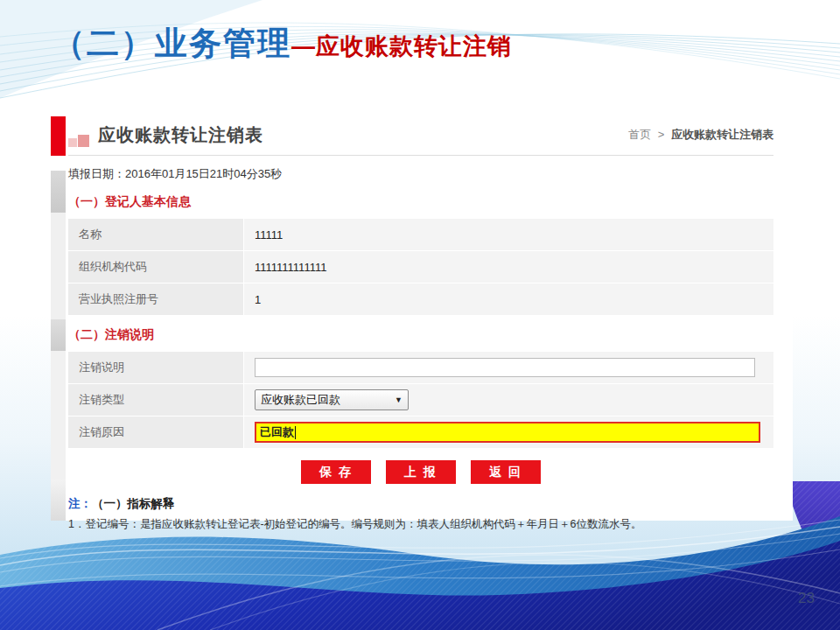  What do you see at coordinates (332, 400) in the screenshot?
I see `cancel-type-select: 应收账款已回款 ▼` at bounding box center [332, 400].